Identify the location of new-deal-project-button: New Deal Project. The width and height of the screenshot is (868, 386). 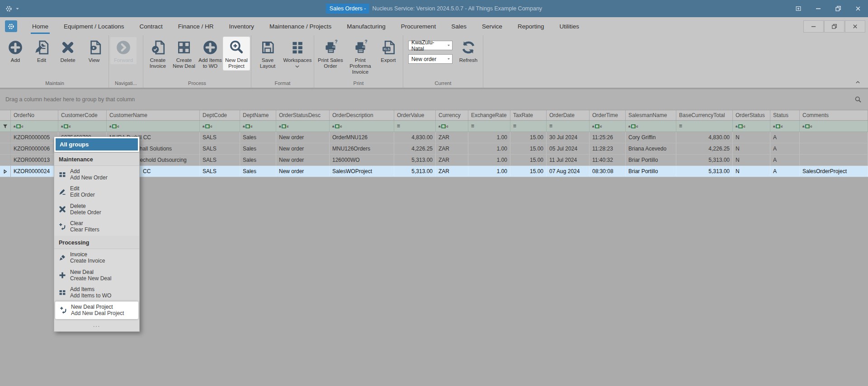
(236, 53).